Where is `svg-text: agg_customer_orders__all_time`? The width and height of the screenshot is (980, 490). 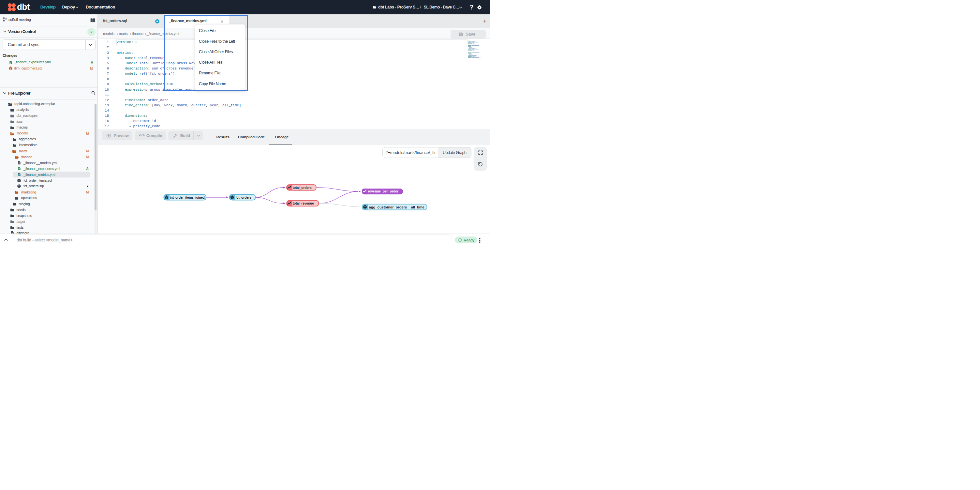 svg-text: agg_customer_orders__all_time is located at coordinates (397, 207).